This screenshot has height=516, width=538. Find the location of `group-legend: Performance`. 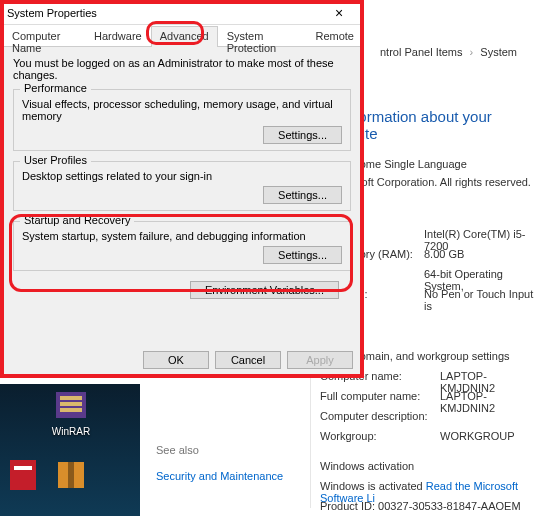

group-legend: Performance is located at coordinates (56, 88).